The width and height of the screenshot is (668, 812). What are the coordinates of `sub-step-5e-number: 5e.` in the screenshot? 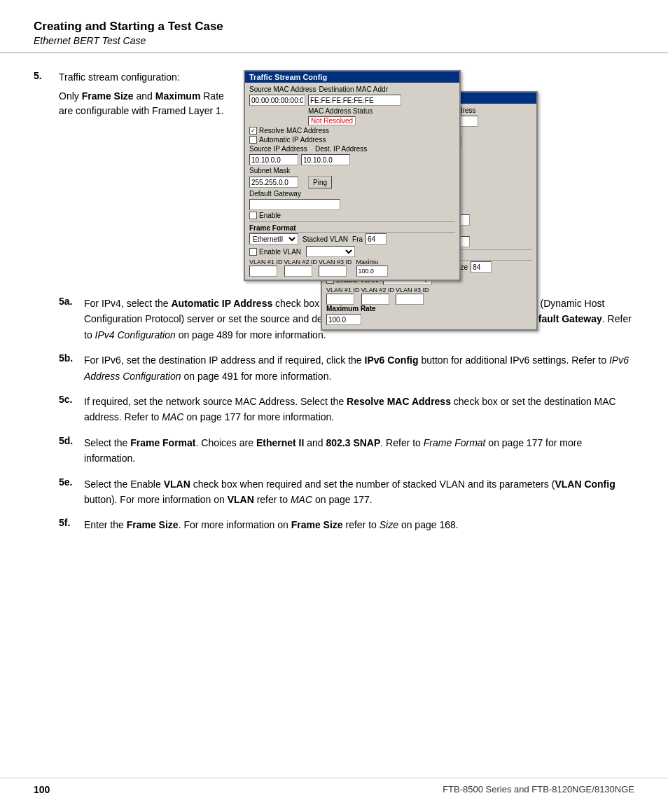 It's located at (71, 482).